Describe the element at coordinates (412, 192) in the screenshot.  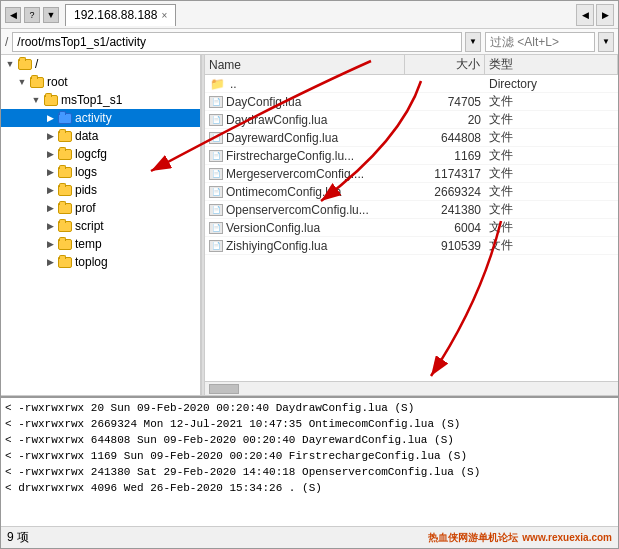
I see `file-row-5: 📄 OntimecomConfig.lua 2669324 文件` at that location.